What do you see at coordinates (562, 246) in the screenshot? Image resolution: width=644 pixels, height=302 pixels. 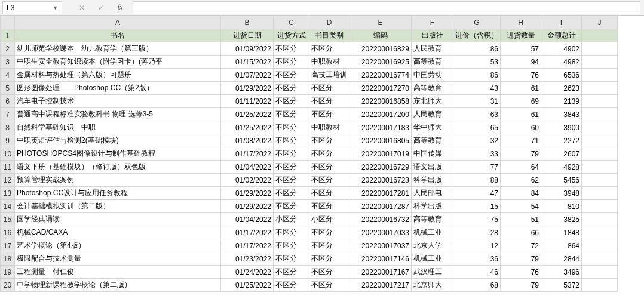 I see `cell: 864` at bounding box center [562, 246].